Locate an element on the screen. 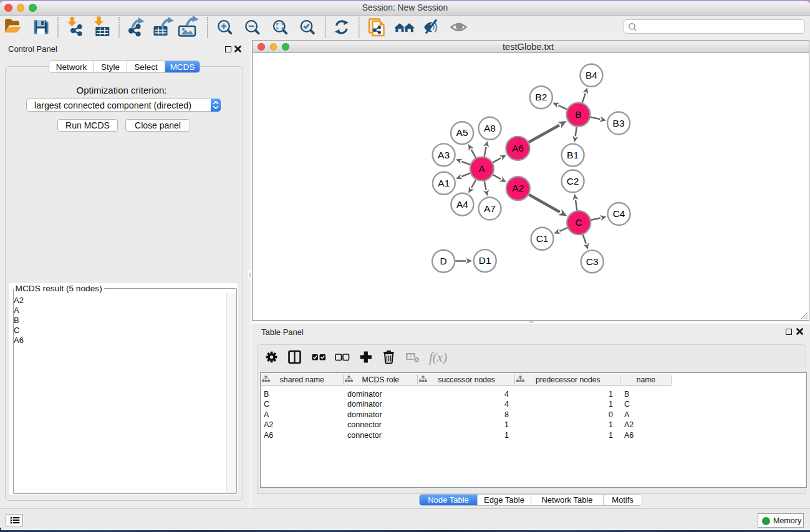  svg-text: A3 is located at coordinates (444, 155).